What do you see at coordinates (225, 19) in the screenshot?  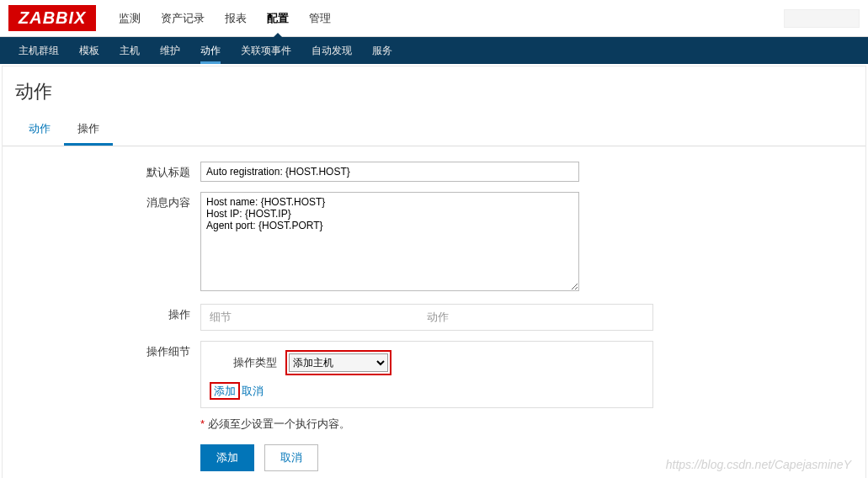 I see `top-nav: 监测 资产记录 报表 配置 管理` at bounding box center [225, 19].